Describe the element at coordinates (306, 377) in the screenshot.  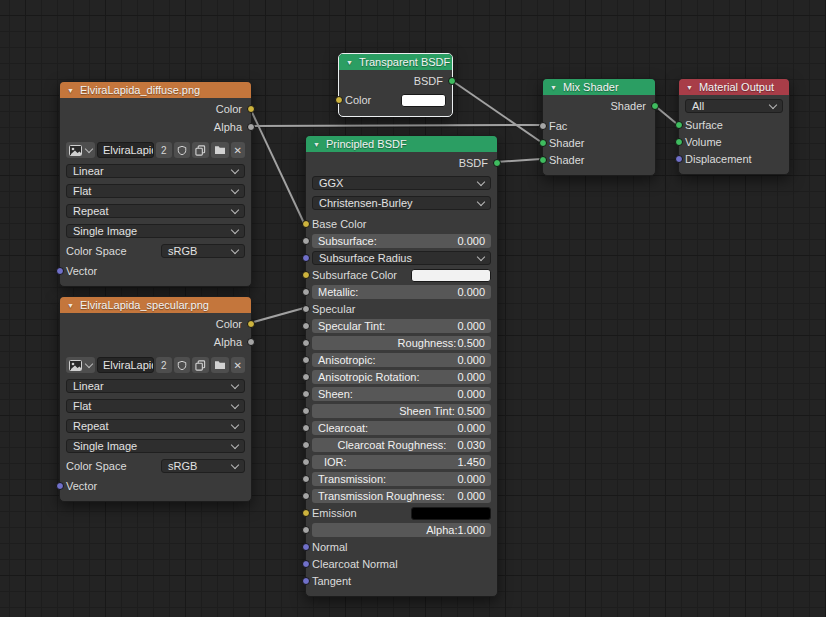
I see `socket-anisotropic-rotation` at that location.